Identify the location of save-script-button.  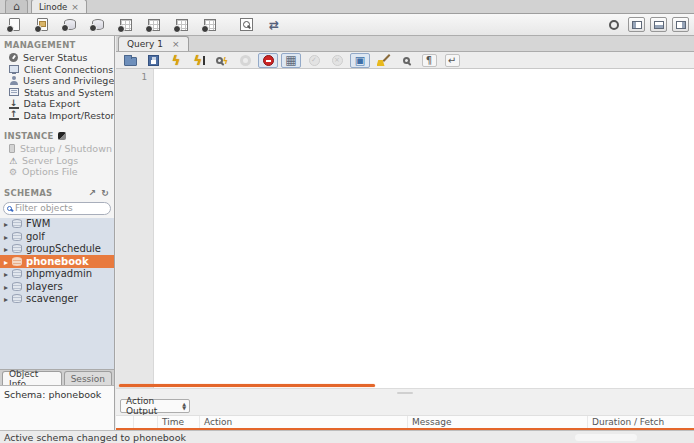
(153, 60).